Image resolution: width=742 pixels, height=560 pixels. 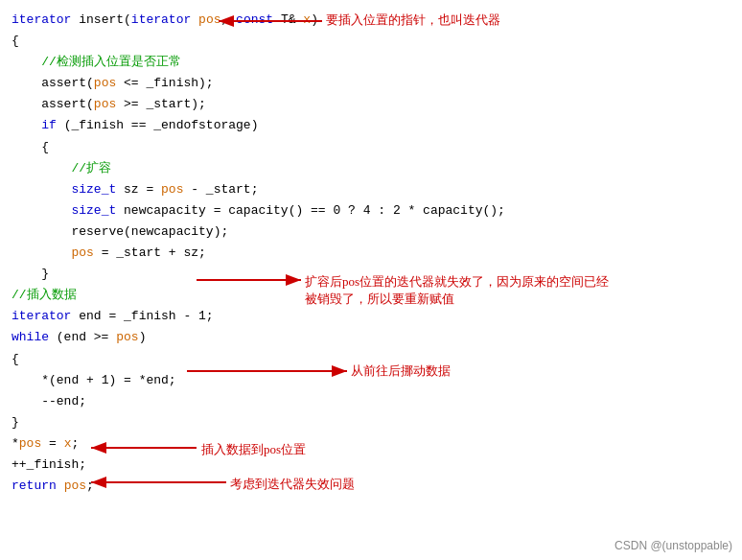 What do you see at coordinates (371, 169) in the screenshot?
I see `code-line-l8: //扩容` at bounding box center [371, 169].